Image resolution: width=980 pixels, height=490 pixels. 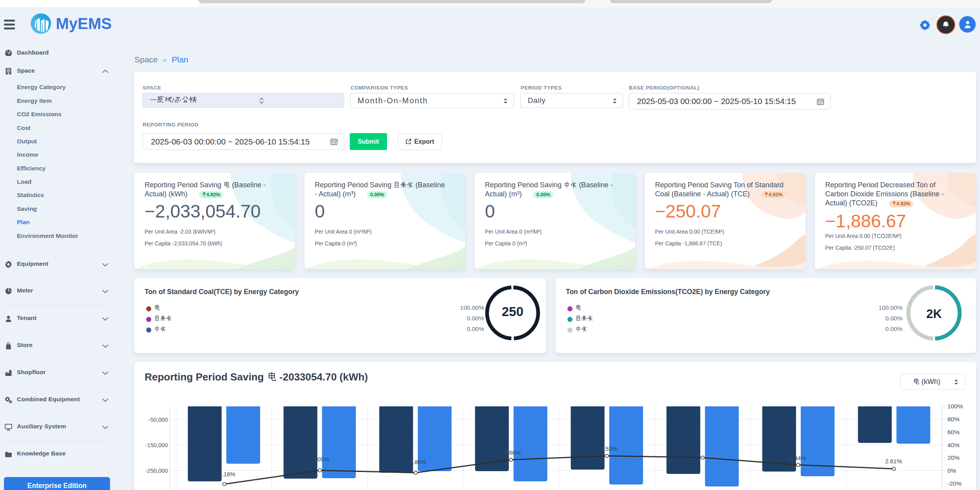 I want to click on svg-text: -20%, so click(x=954, y=484).